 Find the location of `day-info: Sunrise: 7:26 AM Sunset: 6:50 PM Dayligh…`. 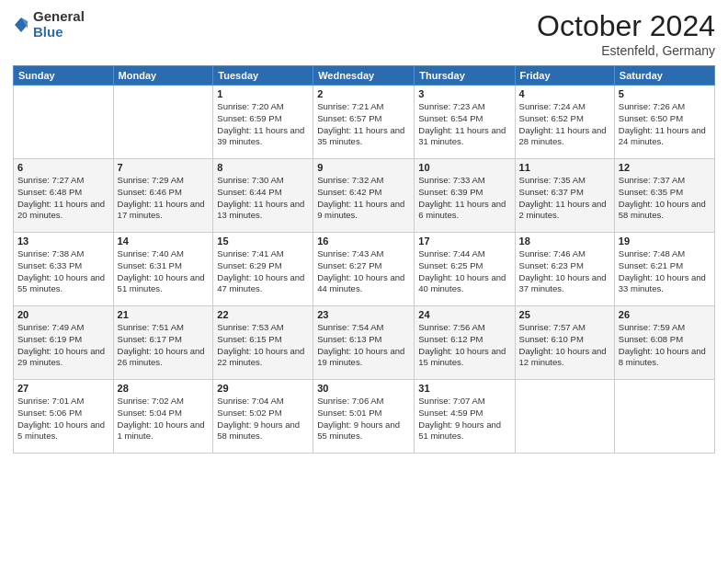

day-info: Sunrise: 7:26 AM Sunset: 6:50 PM Dayligh… is located at coordinates (665, 125).